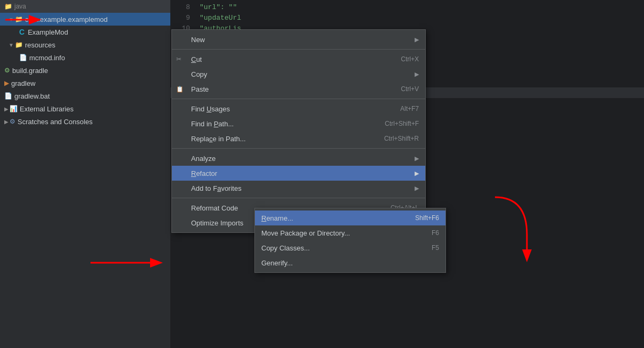  What do you see at coordinates (85, 45) in the screenshot?
I see `tree-item-resources: ▼ 📁 resources` at bounding box center [85, 45].